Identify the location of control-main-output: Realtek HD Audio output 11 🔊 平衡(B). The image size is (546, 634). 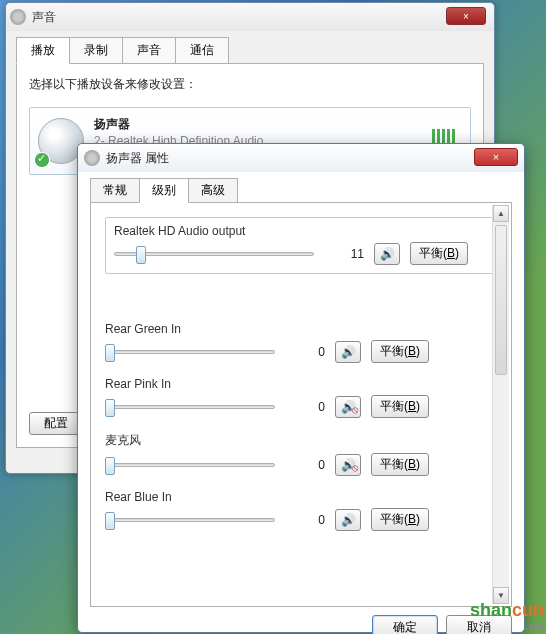
(301, 246).